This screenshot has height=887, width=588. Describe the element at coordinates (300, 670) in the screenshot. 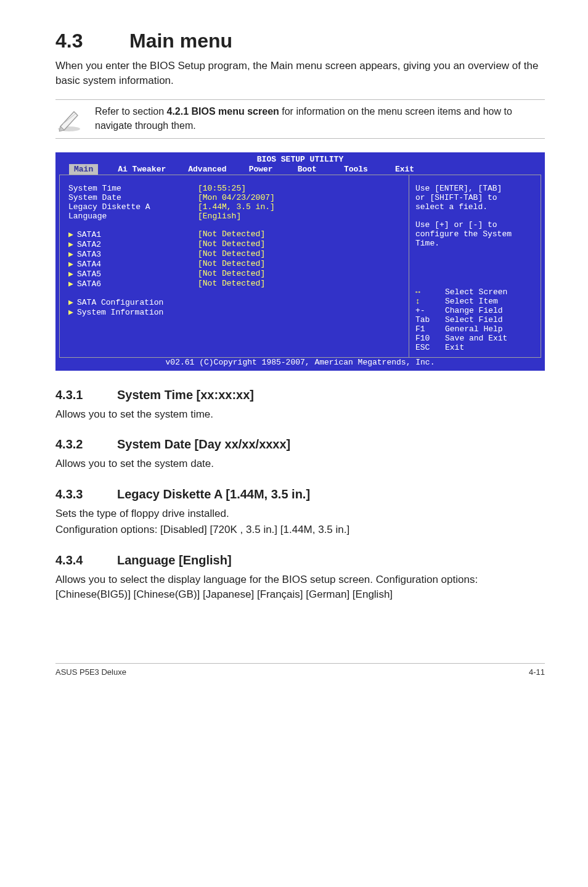

I see `page-footer: ASUS P5E3 Deluxe 4-11` at that location.